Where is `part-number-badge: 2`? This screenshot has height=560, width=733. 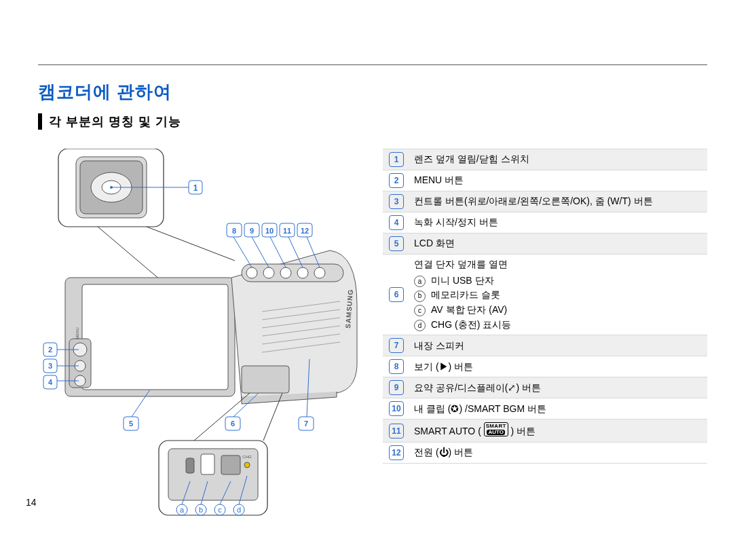 part-number-badge: 2 is located at coordinates (396, 181).